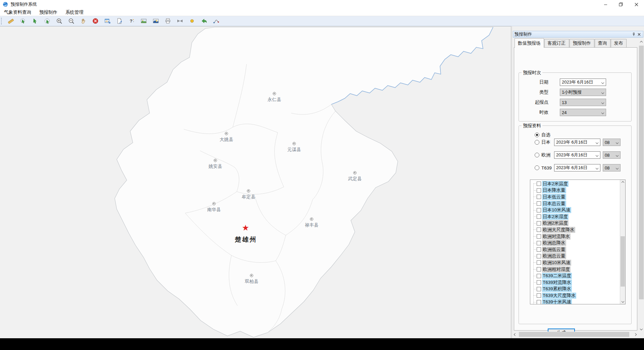  What do you see at coordinates (556, 237) in the screenshot?
I see `tree-item-label: 欧洲对流降水` at bounding box center [556, 237].